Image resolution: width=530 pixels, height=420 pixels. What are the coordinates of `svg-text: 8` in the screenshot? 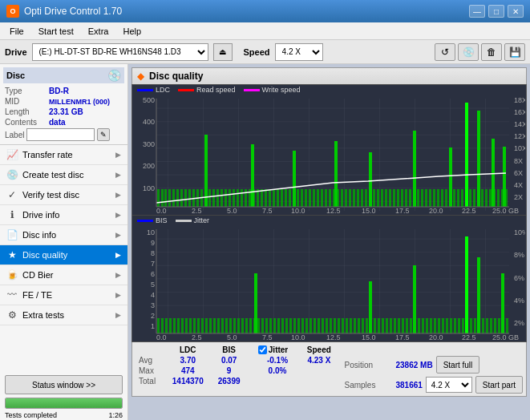 It's located at (152, 253).